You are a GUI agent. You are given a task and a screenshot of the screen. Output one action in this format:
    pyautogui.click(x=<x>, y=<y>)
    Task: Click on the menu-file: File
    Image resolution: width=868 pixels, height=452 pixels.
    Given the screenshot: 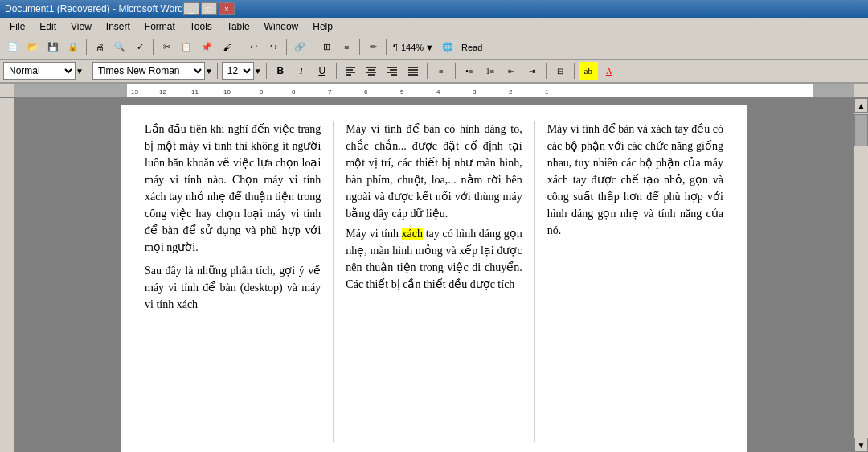 What is the action you would take?
    pyautogui.click(x=18, y=27)
    